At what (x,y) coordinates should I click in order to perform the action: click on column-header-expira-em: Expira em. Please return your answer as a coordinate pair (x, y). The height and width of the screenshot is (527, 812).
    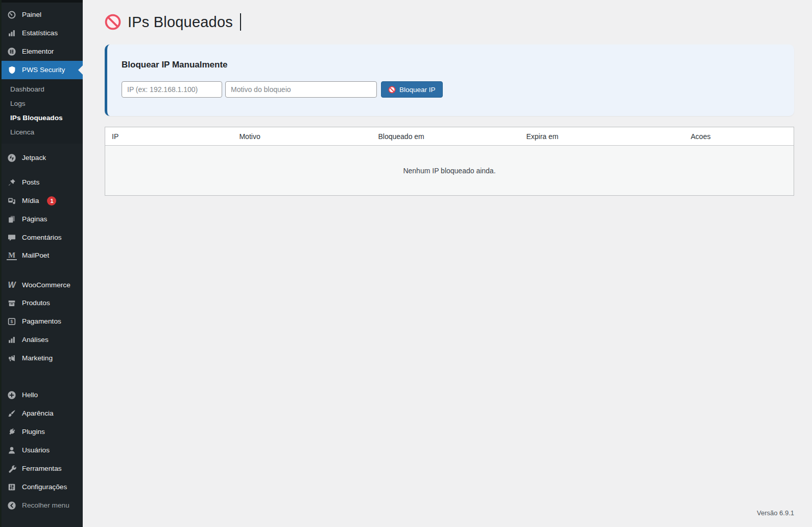
    Looking at the image, I should click on (542, 136).